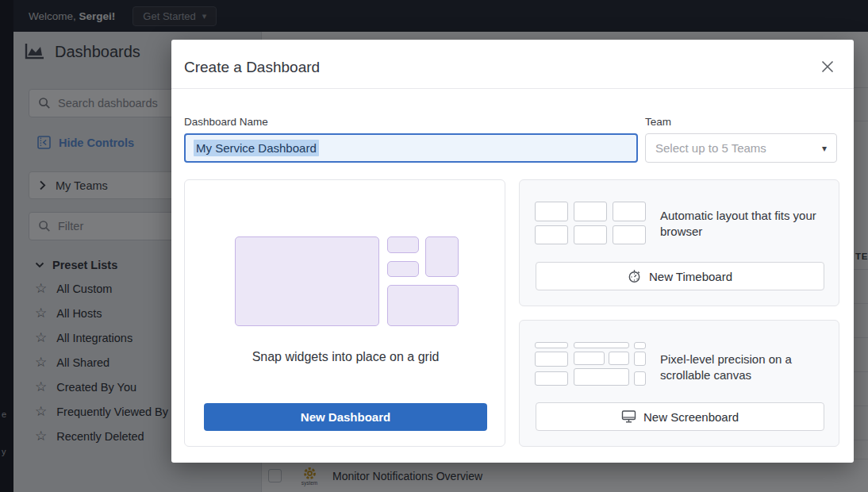 This screenshot has width=868, height=492. What do you see at coordinates (513, 89) in the screenshot?
I see `modal-header-divider` at bounding box center [513, 89].